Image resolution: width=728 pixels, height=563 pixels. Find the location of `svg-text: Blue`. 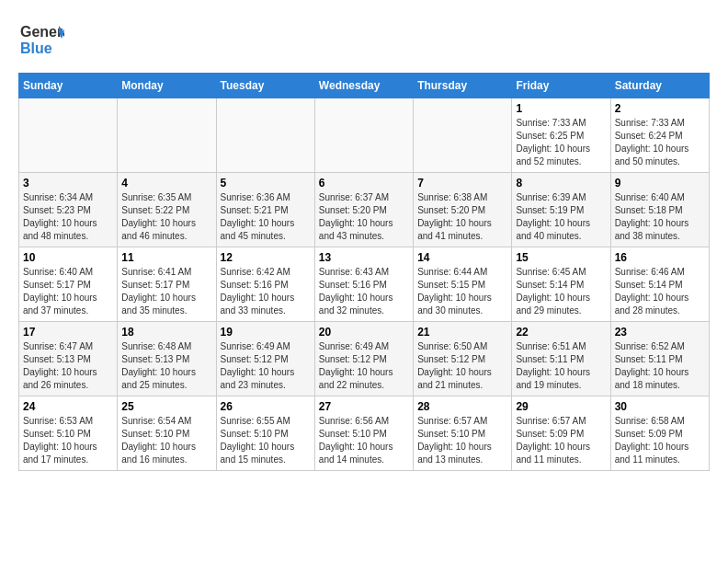

svg-text: Blue is located at coordinates (37, 48).